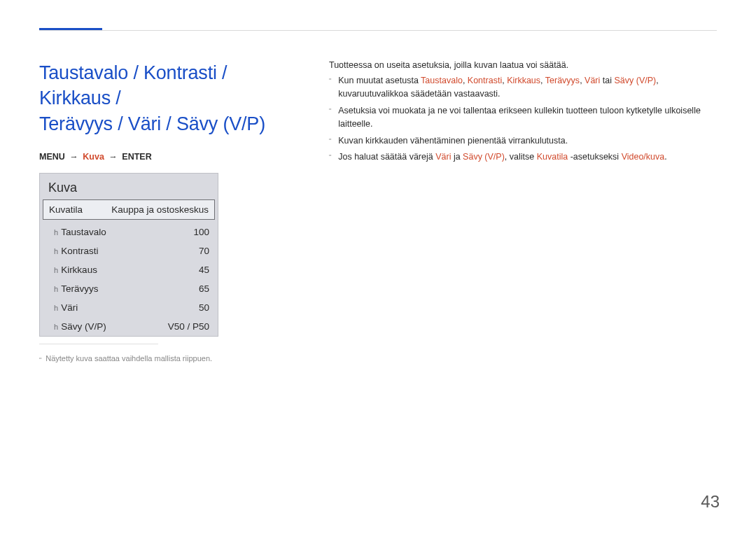 This screenshot has height=534, width=756. I want to click on bullet-text: Asetuksia voi muokata ja ne voi tallenta…, so click(528, 118).